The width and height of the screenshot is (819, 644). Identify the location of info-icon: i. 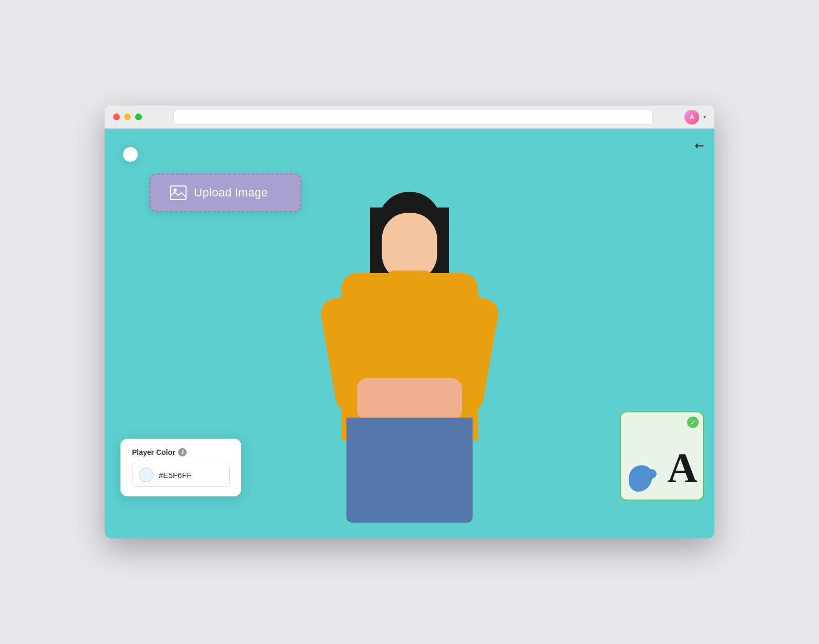
(182, 452).